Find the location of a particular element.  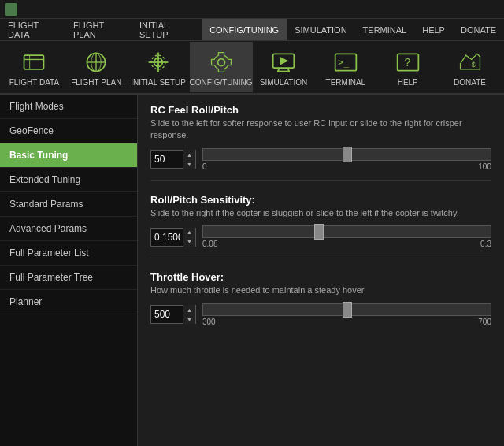

spinbox-up-rc-feel: ▲ is located at coordinates (189, 154).